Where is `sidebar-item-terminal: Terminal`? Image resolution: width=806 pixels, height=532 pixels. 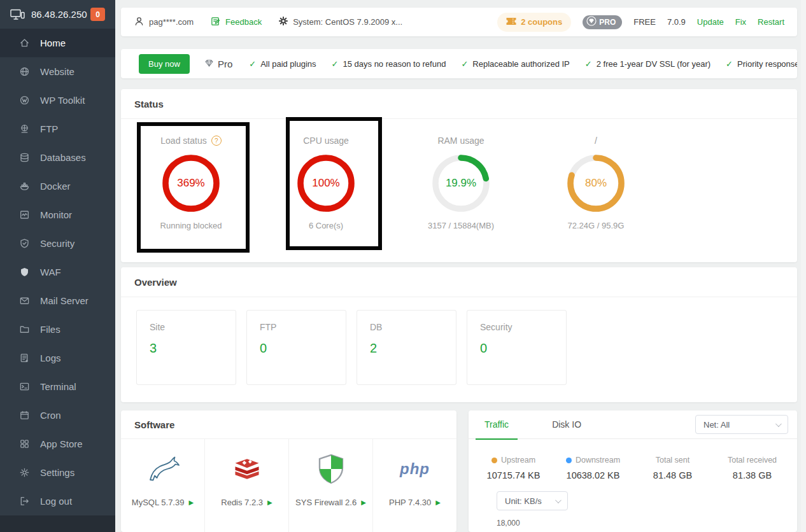
sidebar-item-terminal: Terminal is located at coordinates (57, 387).